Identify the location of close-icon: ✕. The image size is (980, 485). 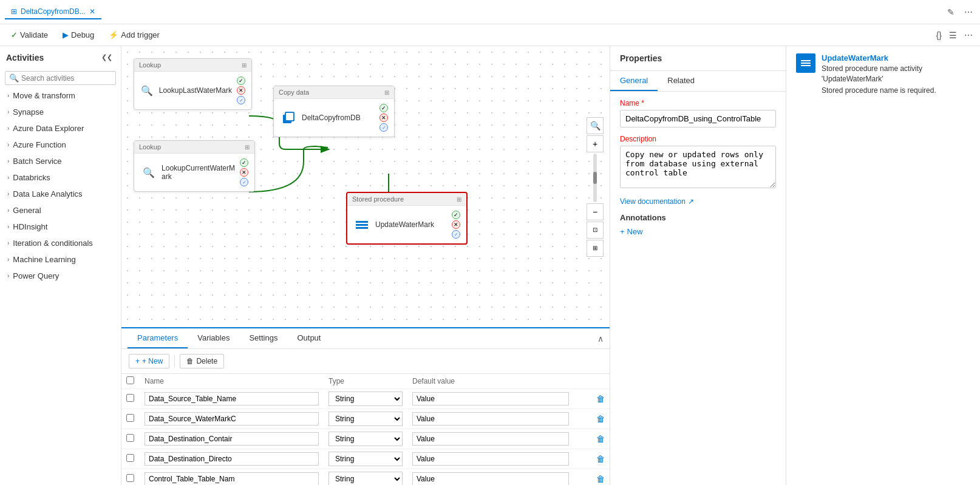
(92, 12).